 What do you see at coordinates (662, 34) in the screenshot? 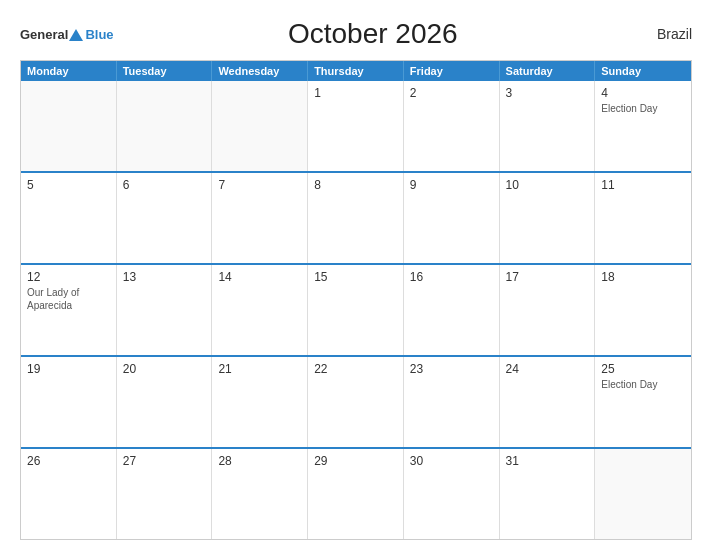
I see `country-label: Brazil` at bounding box center [662, 34].